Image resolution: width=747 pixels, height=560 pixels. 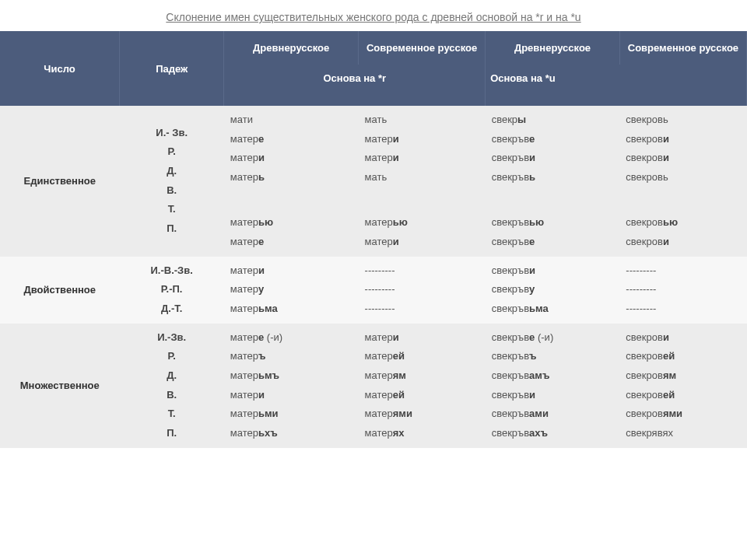 What do you see at coordinates (616, 86) in the screenshot?
I see `hdr-base-u: Основа на *u` at bounding box center [616, 86].